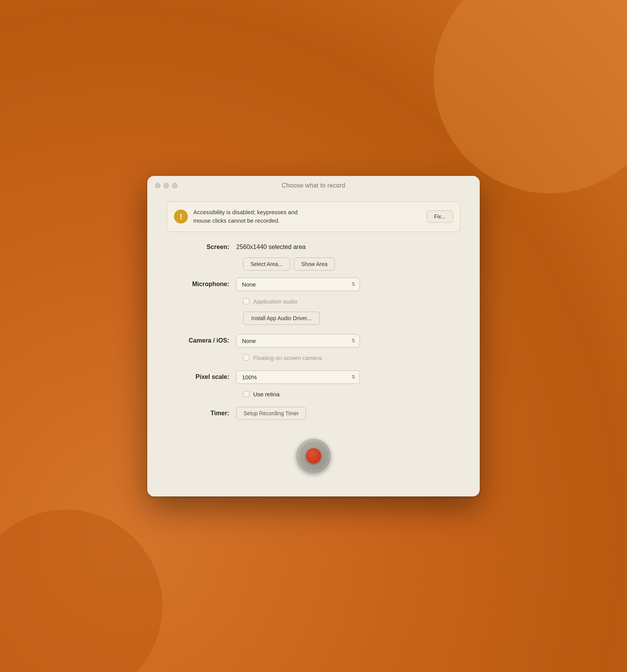 This screenshot has height=672, width=627. I want to click on floating-camera-checkbox, so click(246, 358).